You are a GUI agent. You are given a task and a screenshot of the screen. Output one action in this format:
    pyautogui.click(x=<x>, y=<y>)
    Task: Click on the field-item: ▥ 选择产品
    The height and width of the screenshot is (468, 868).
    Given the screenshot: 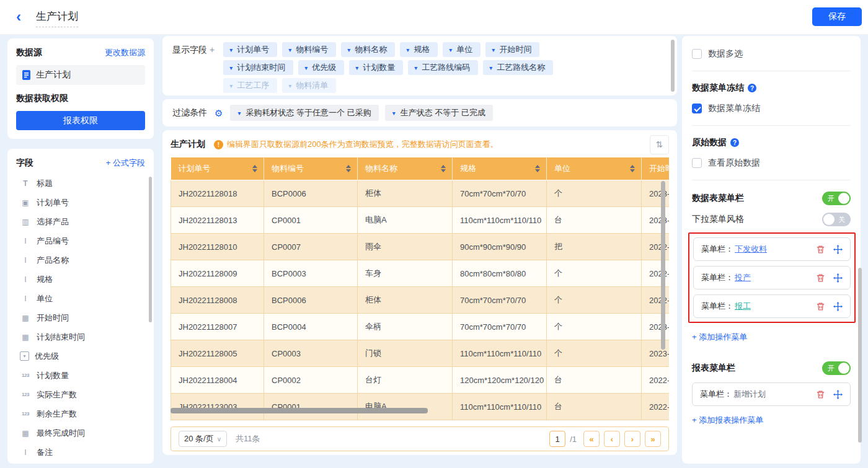 What is the action you would take?
    pyautogui.click(x=81, y=222)
    